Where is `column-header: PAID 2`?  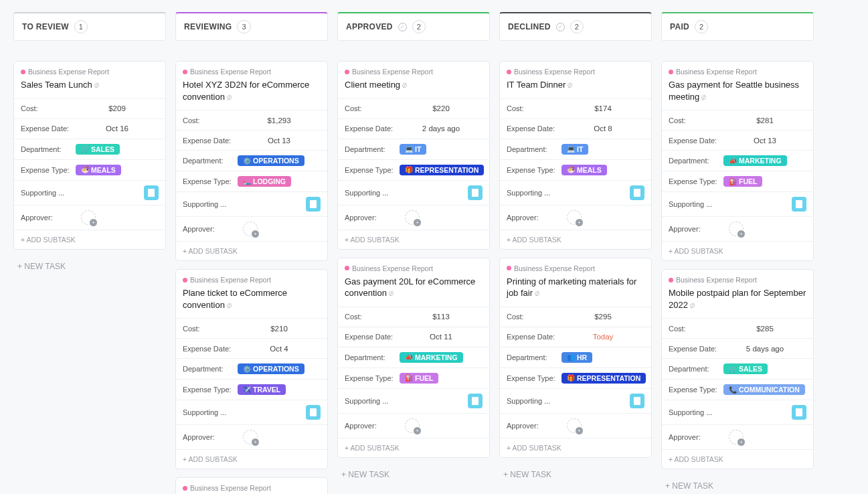
column-header: PAID 2 is located at coordinates (737, 27).